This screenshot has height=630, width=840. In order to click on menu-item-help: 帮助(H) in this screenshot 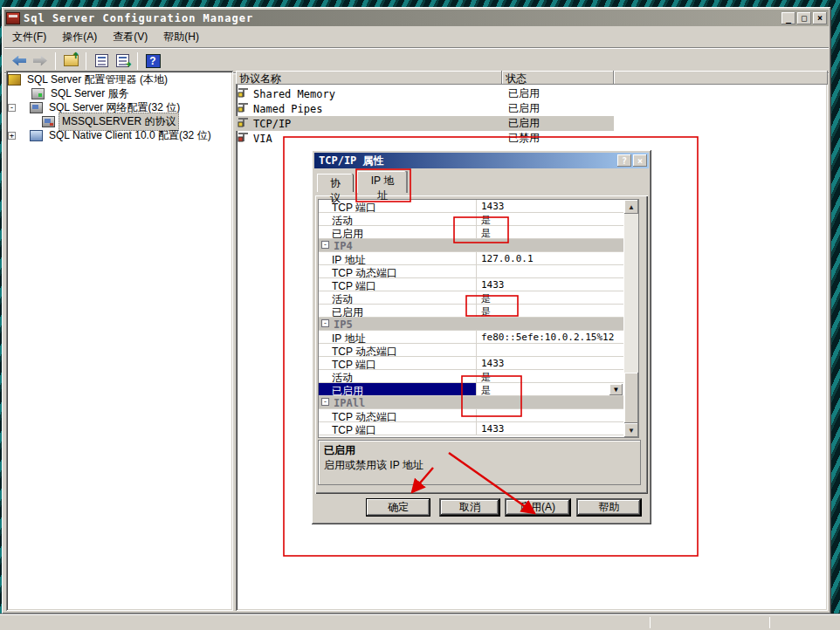, I will do `click(182, 37)`.